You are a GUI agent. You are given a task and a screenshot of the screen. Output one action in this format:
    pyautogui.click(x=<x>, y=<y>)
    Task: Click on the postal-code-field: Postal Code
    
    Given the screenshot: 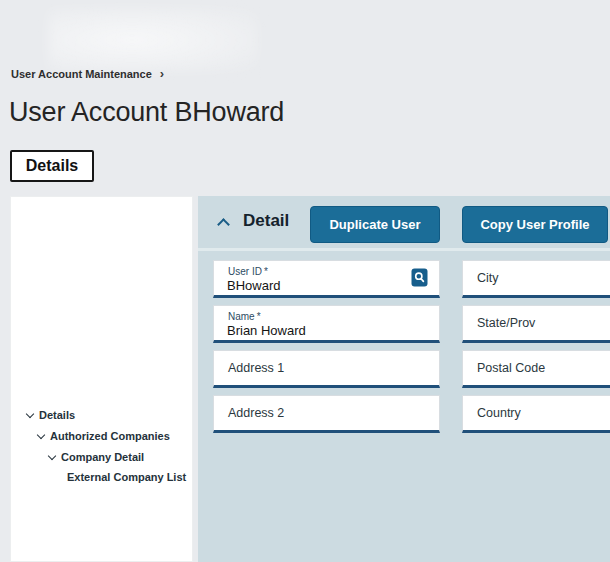 What is the action you would take?
    pyautogui.click(x=536, y=369)
    